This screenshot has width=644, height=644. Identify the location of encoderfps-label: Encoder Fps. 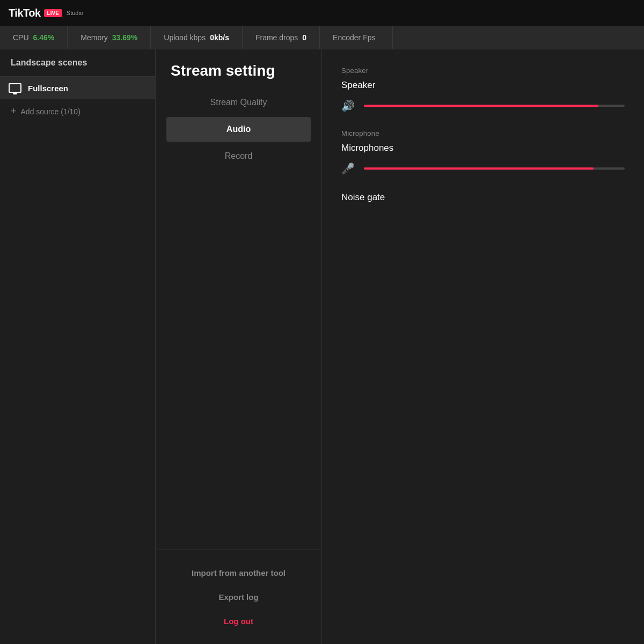
(354, 38).